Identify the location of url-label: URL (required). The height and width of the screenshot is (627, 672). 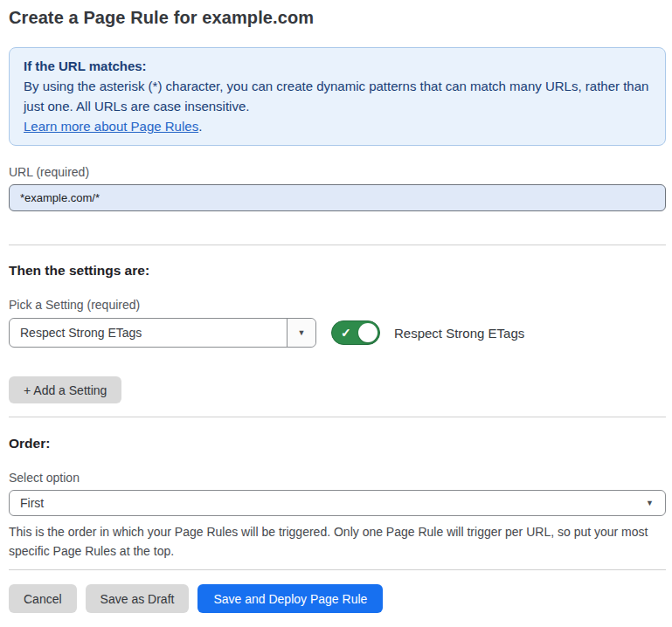
(337, 172).